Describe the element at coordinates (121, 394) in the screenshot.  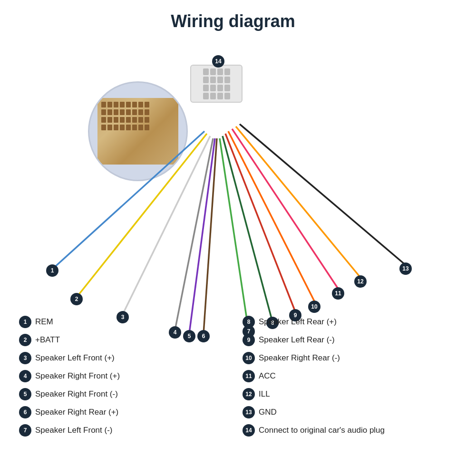
I see `legend-item-5: 5Speaker Right Front (-)` at that location.